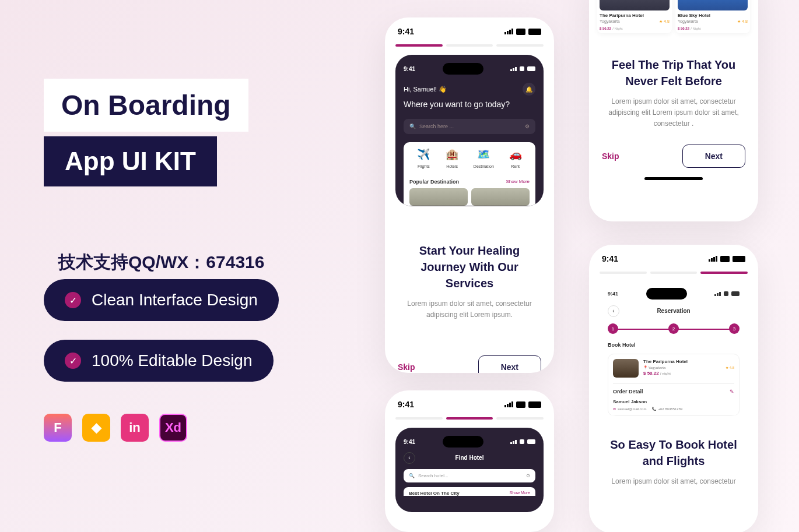 This screenshot has width=799, height=532. What do you see at coordinates (674, 388) in the screenshot?
I see `phone-mockup-3: 9:41 9:41 ‹ Reservation 1 2 3 Book Hotel` at bounding box center [674, 388].